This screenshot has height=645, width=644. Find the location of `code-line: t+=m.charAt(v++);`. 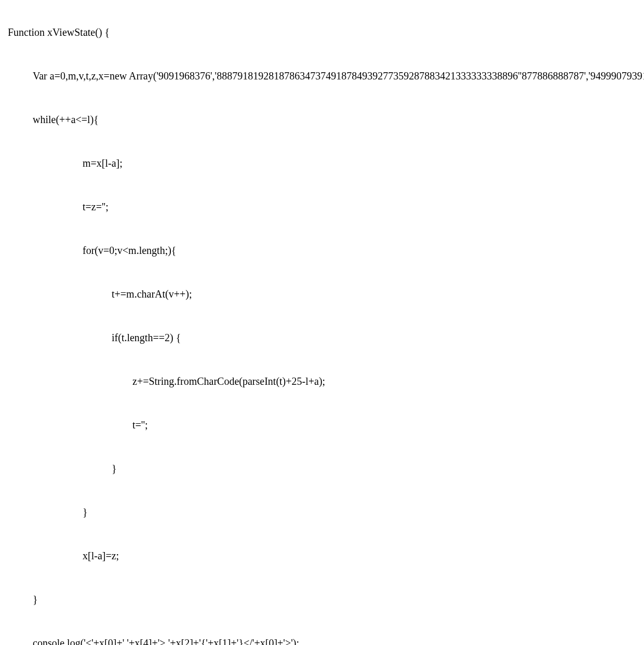

code-line: t+=m.charAt(v++); is located at coordinates (322, 294).